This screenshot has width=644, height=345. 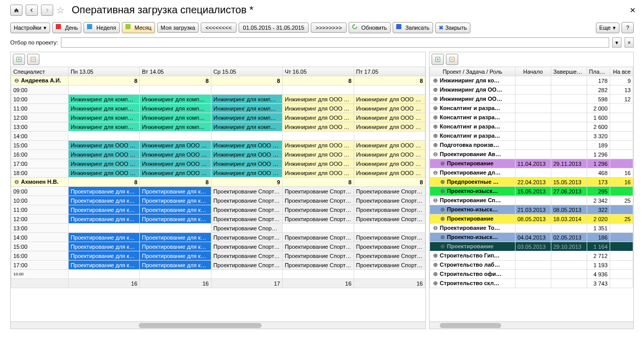 I want to click on month-button: Месяц, so click(x=138, y=28).